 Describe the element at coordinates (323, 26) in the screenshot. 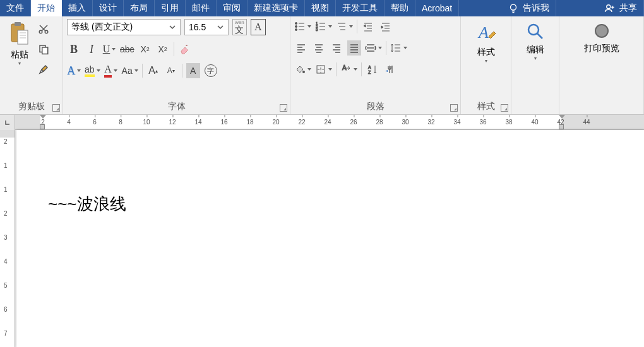

I see `numbering-button: 123` at that location.